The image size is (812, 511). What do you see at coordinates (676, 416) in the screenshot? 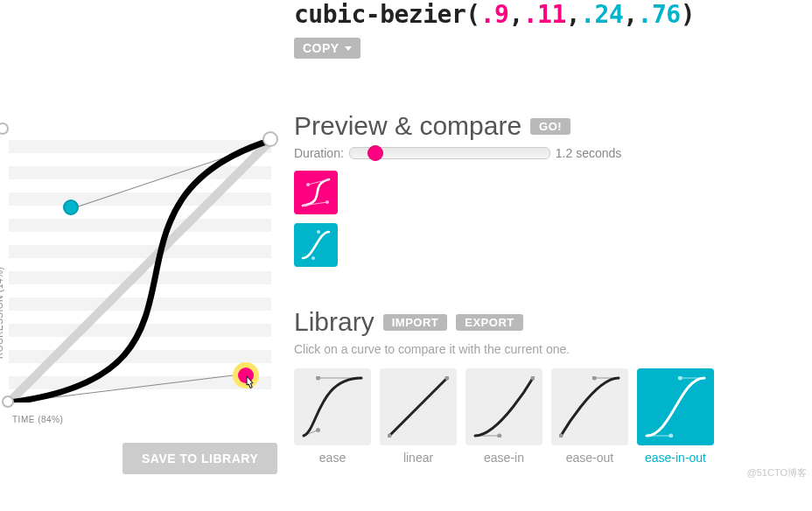
I see `library-item-ease-in-out: ease-in-out` at bounding box center [676, 416].